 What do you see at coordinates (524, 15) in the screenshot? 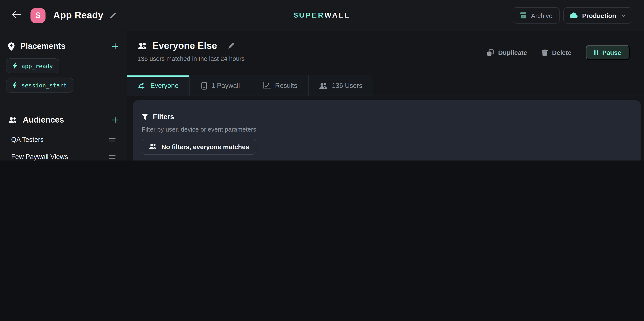
I see `archive-box-icon` at bounding box center [524, 15].